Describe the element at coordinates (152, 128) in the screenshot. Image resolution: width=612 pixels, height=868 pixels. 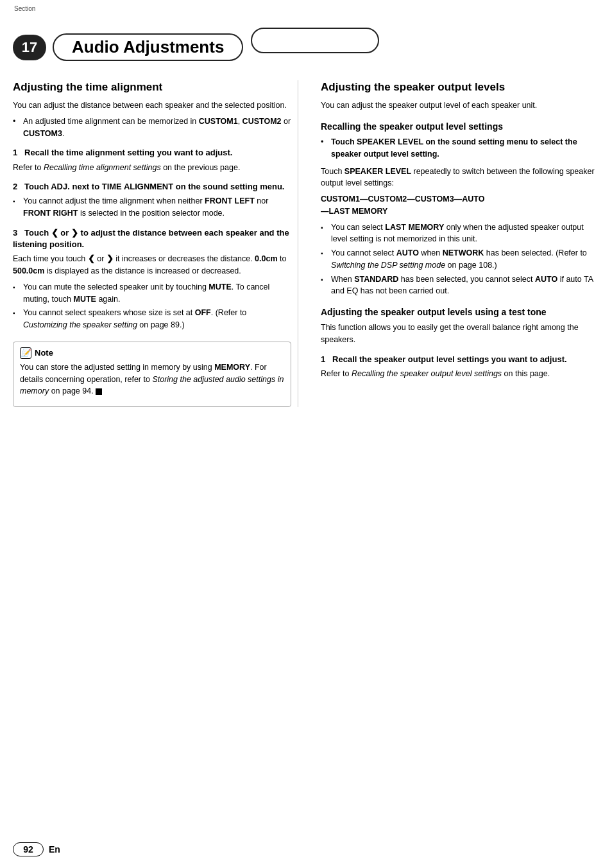
I see `left-bullet-item-1: An adjusted time alignment can be memori…` at that location.